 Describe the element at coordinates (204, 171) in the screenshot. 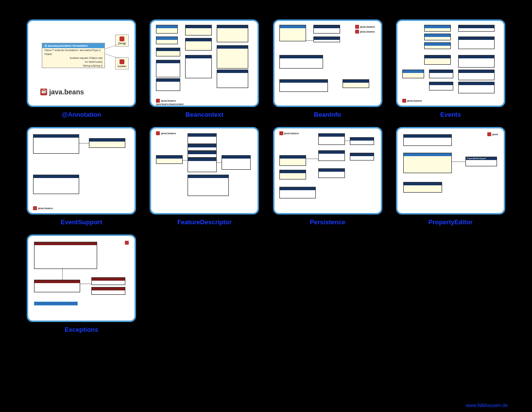

I see `thumb-featuredescriptor: java.beans` at that location.